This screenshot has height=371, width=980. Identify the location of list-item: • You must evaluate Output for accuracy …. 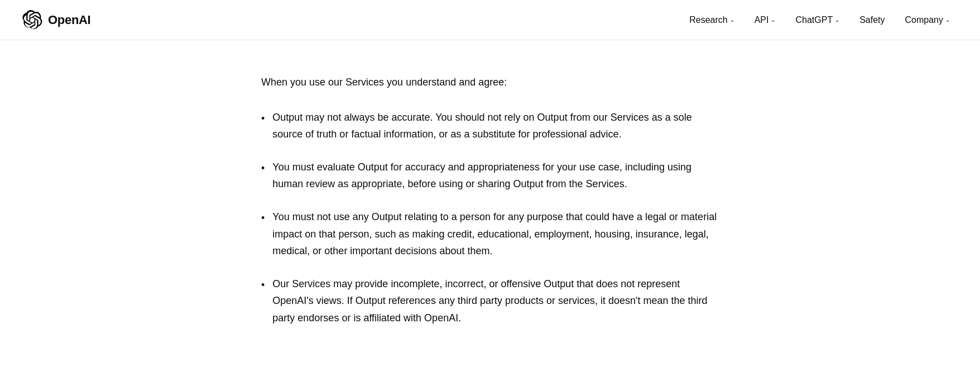
(490, 175).